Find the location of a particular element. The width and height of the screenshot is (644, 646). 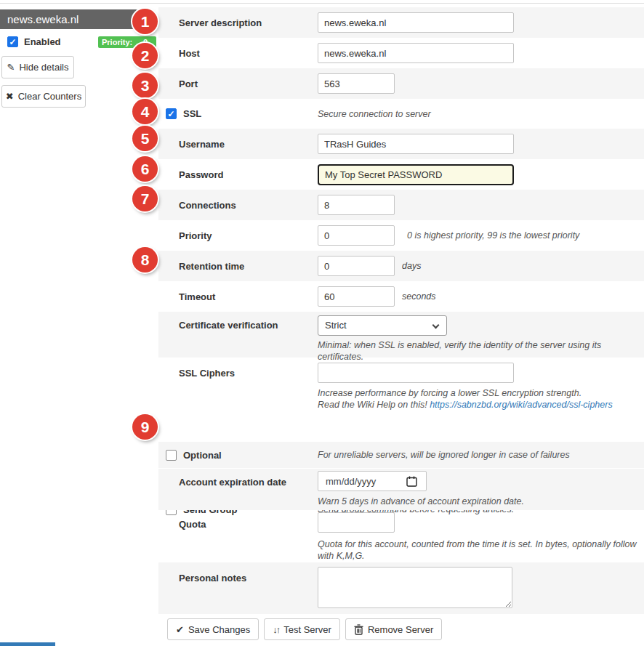

priority-help: 0 is highest priority, 99 is the lowest … is located at coordinates (493, 235).